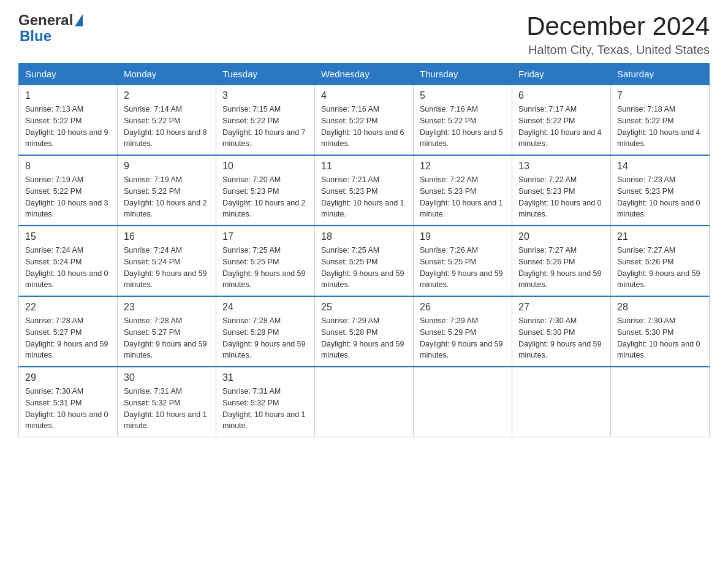 This screenshot has height=563, width=728. I want to click on weekday-header-saturday: Saturday, so click(661, 75).